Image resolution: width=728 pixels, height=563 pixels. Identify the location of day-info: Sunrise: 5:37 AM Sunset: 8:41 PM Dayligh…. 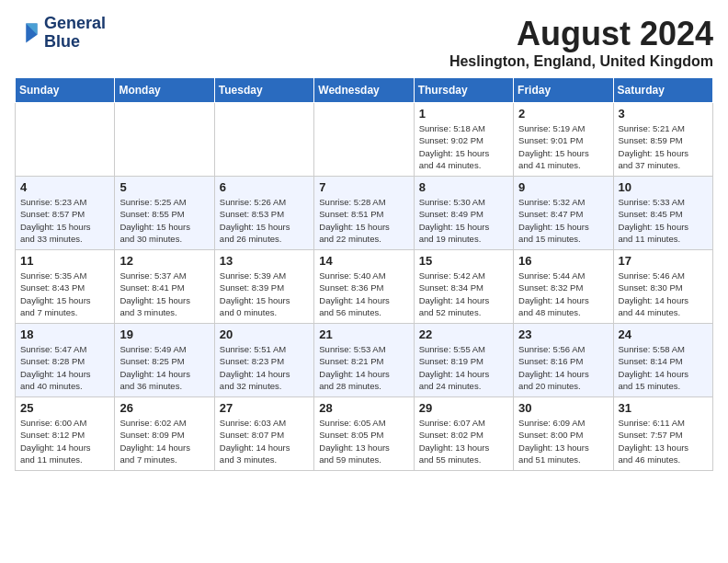
(164, 294).